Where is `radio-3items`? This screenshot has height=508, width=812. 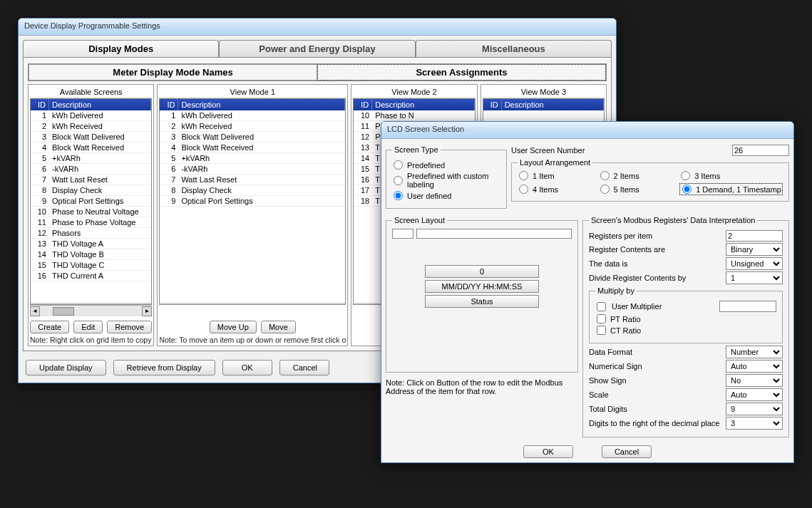 radio-3items is located at coordinates (686, 175).